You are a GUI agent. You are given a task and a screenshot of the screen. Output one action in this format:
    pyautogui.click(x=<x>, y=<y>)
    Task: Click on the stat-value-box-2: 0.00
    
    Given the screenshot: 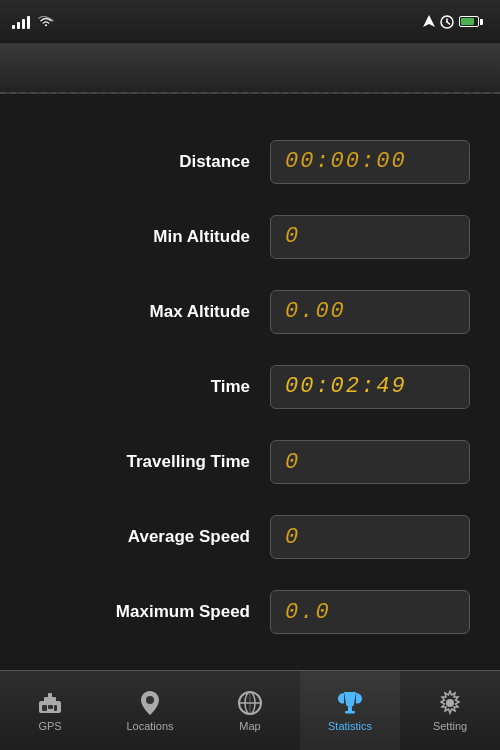 What is the action you would take?
    pyautogui.click(x=370, y=312)
    